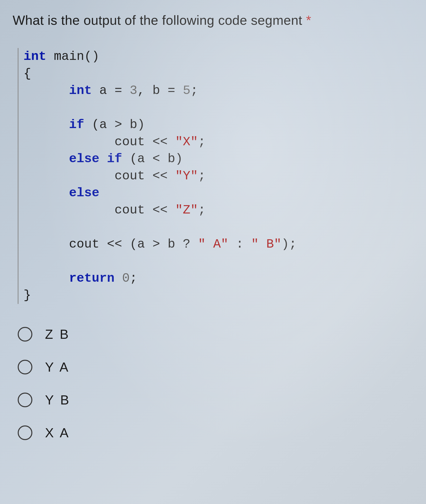 This screenshot has height=504, width=426. I want to click on option-zb: Z B, so click(213, 334).